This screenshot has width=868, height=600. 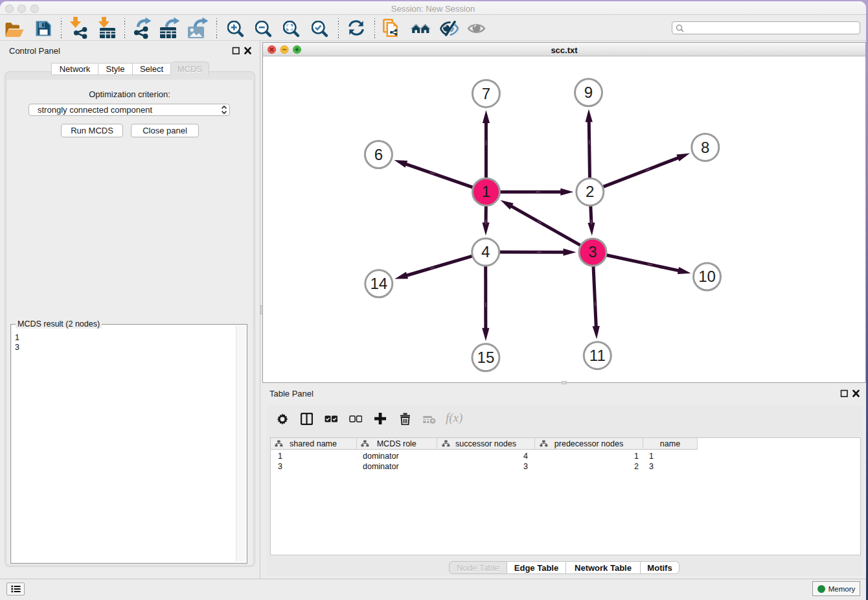 What do you see at coordinates (378, 154) in the screenshot?
I see `svg-text: 6` at bounding box center [378, 154].